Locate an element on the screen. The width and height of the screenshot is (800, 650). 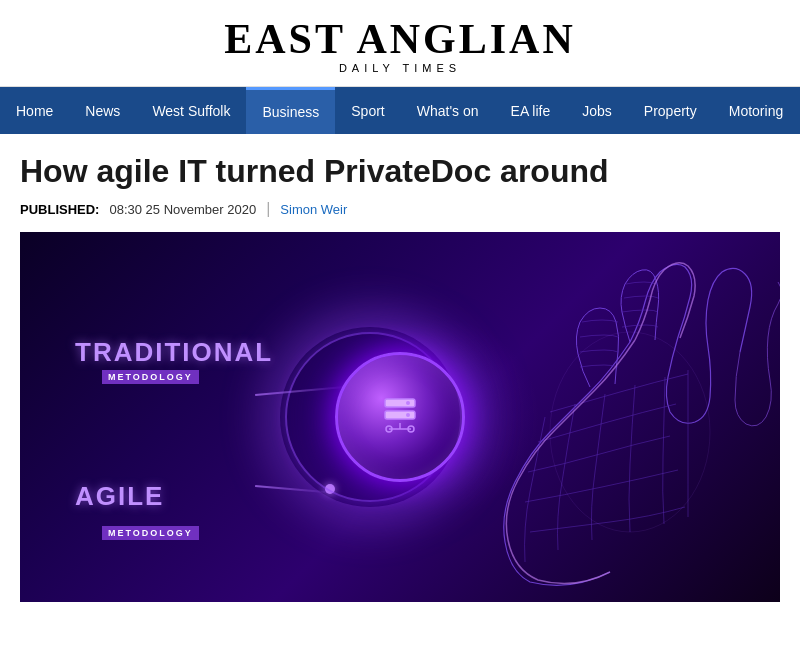
author-link: Simon Weir is located at coordinates (314, 210).